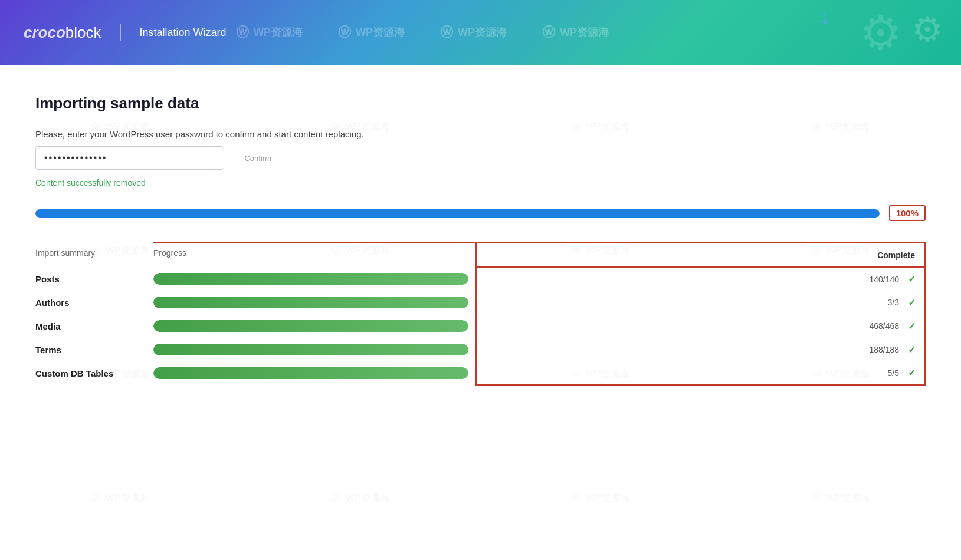 The image size is (961, 560). Describe the element at coordinates (576, 32) in the screenshot. I see `header-wm-4: ⓦ WP资源海` at that location.